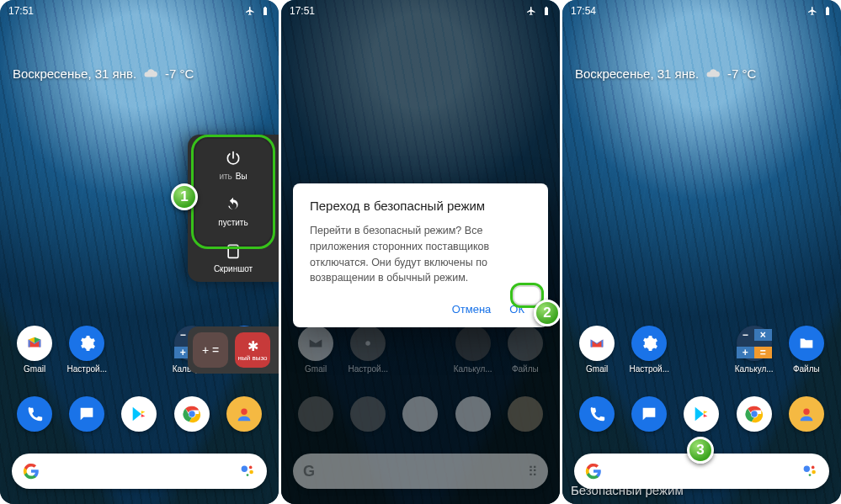 The width and height of the screenshot is (841, 504). What do you see at coordinates (184, 197) in the screenshot?
I see `callout-badge-1: 1` at bounding box center [184, 197].